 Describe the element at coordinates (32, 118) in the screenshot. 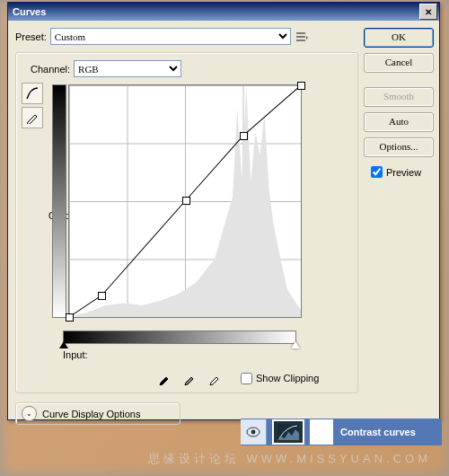

I see `pencil-tool-icon` at that location.